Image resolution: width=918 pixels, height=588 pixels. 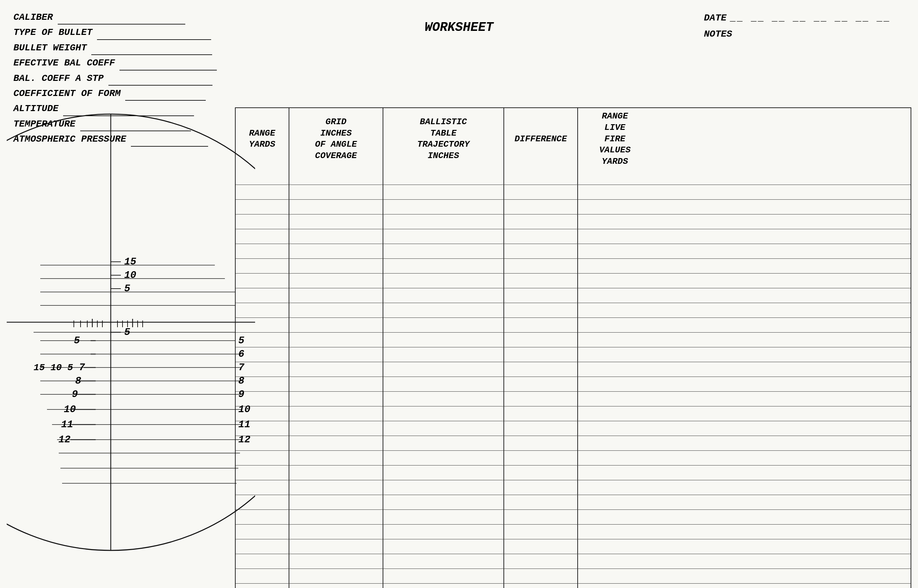 What do you see at coordinates (573, 139) in the screenshot?
I see `table-header: RANGE YARDS GRID INCHES OF ANGLE COVERAG…` at bounding box center [573, 139].